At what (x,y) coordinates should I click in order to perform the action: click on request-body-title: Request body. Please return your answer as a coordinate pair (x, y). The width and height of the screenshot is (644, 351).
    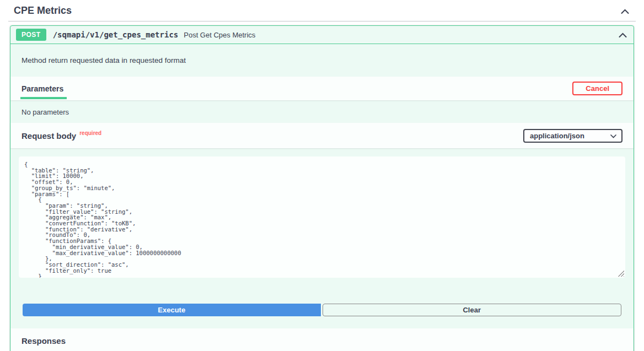
    Looking at the image, I should click on (49, 136).